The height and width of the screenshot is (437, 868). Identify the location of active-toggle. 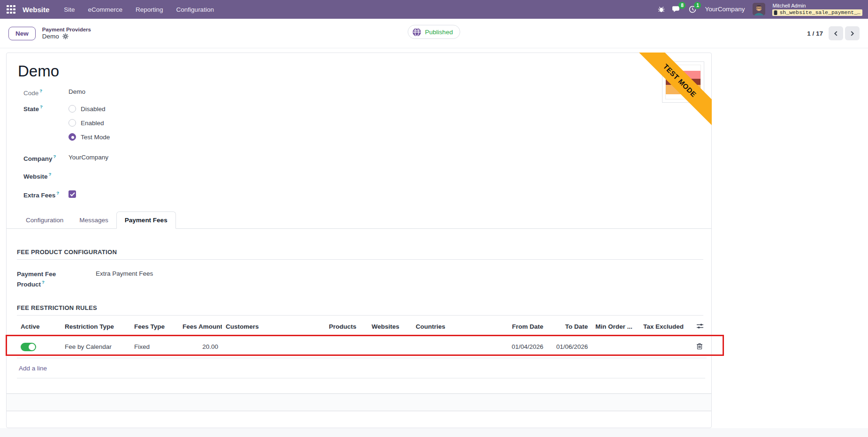
(28, 347).